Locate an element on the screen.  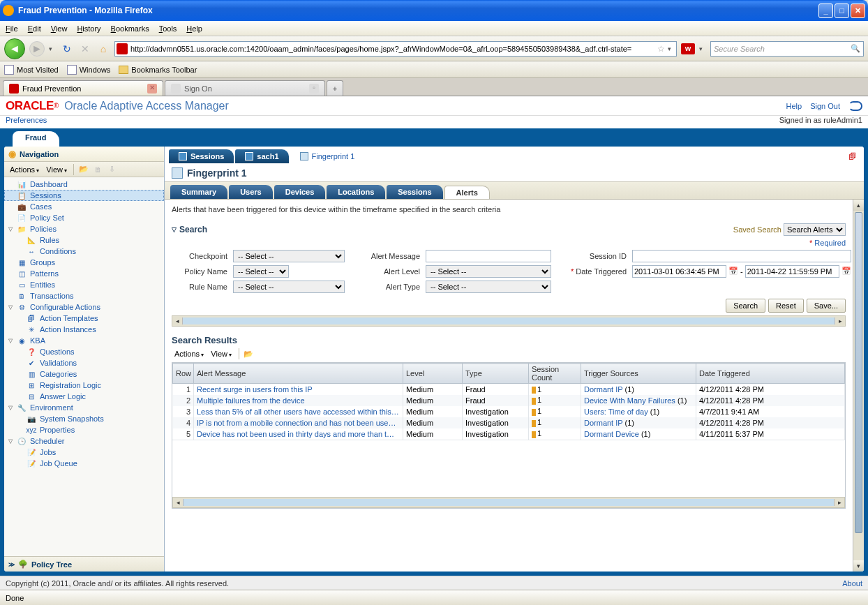
doc-tab-sessions: Sessions is located at coordinates (201, 156).